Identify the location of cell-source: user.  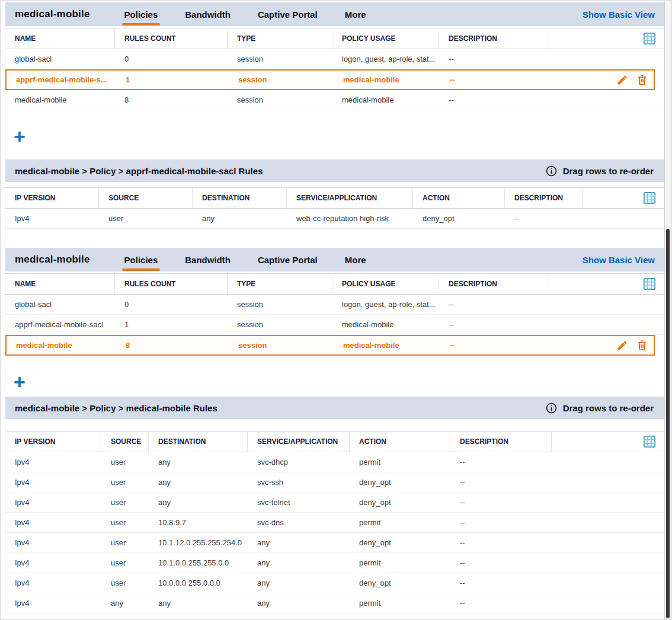
(125, 482).